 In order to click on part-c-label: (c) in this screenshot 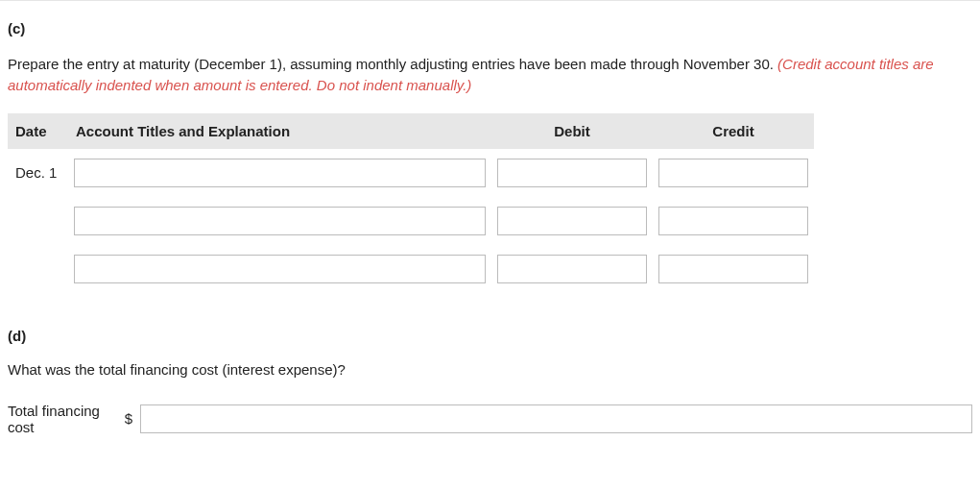, I will do `click(490, 29)`.